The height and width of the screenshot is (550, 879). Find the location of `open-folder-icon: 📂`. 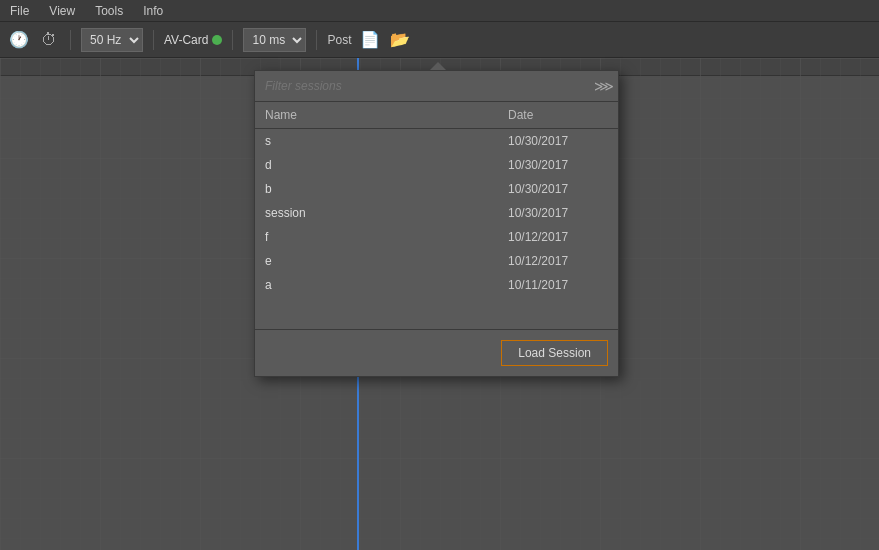

open-folder-icon: 📂 is located at coordinates (400, 40).